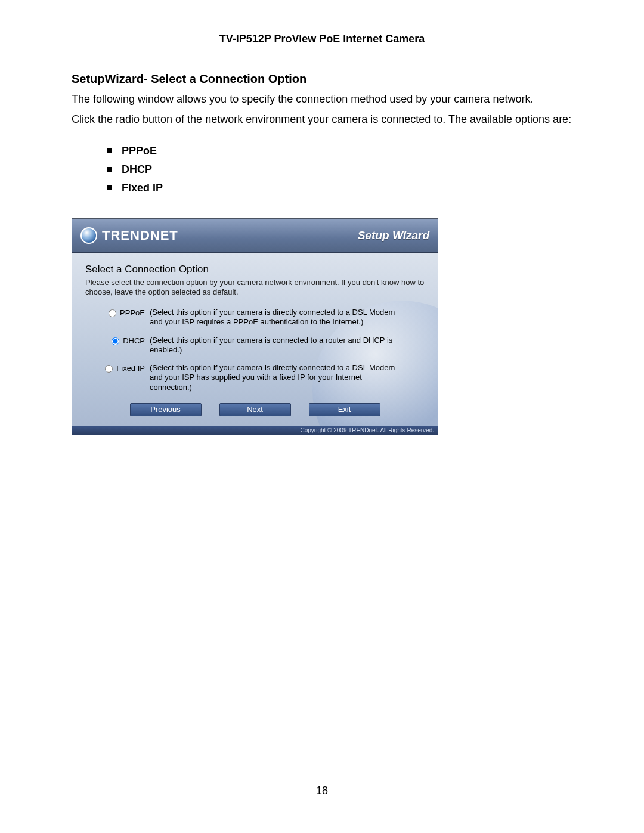 The height and width of the screenshot is (833, 644). What do you see at coordinates (255, 317) in the screenshot?
I see `option-row-pppoe: PPPoE (Select this option if your camera…` at bounding box center [255, 317].